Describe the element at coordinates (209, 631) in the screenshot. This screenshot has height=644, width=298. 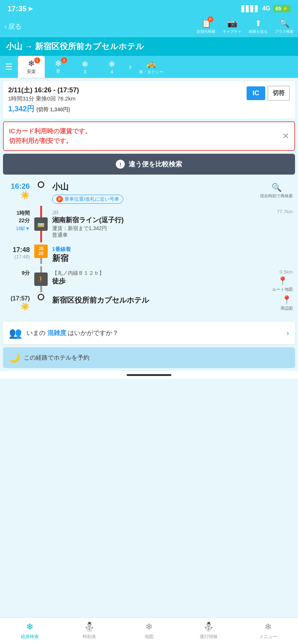
I see `bottom-tab-operation: ⛄ 運行情報` at that location.